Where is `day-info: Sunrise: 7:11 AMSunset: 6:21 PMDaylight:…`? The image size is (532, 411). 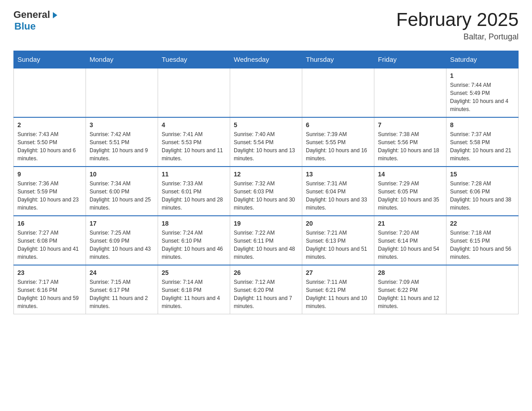
day-info: Sunrise: 7:11 AMSunset: 6:21 PMDaylight:… is located at coordinates (338, 294).